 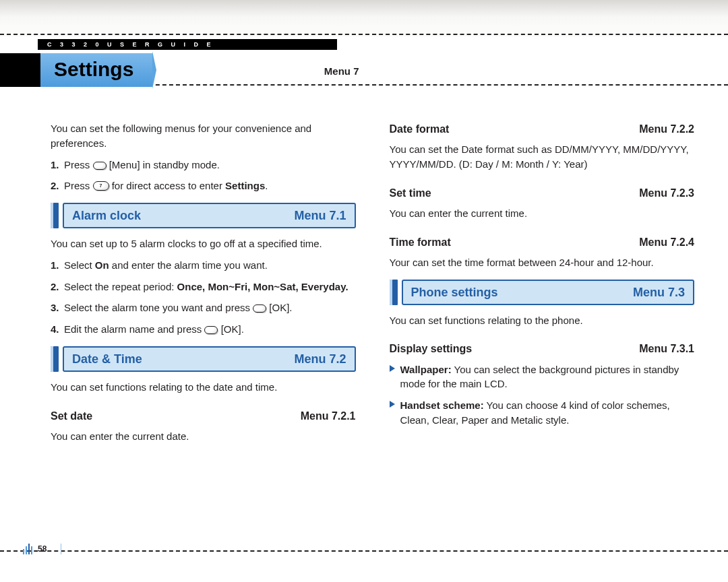 What do you see at coordinates (659, 292) in the screenshot?
I see `section-menu-number: Menu 7.3` at bounding box center [659, 292].